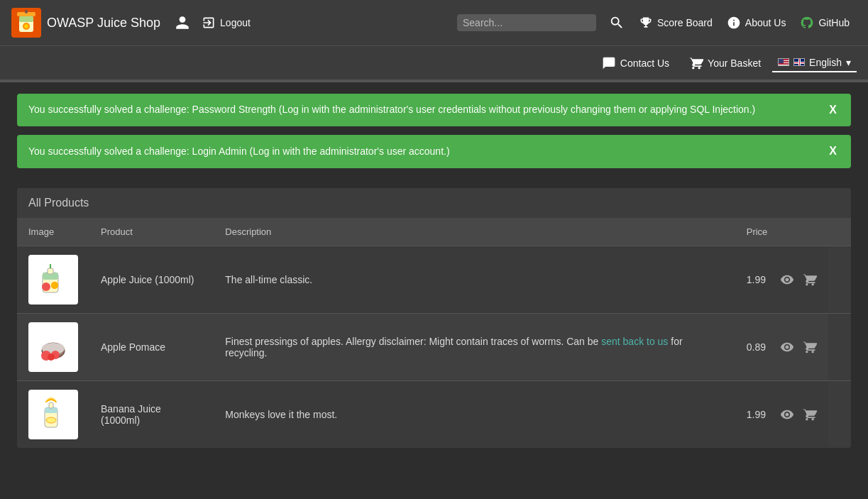  Describe the element at coordinates (53, 232) in the screenshot. I see `col-image: Image` at that location.